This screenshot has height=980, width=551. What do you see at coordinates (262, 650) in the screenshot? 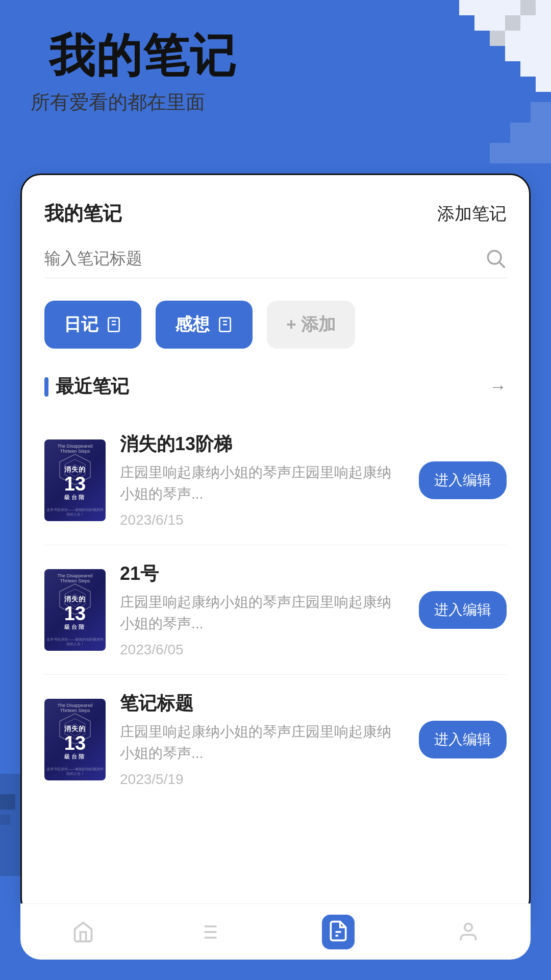
I see `note-date-2: 2023/6/05` at bounding box center [262, 650].